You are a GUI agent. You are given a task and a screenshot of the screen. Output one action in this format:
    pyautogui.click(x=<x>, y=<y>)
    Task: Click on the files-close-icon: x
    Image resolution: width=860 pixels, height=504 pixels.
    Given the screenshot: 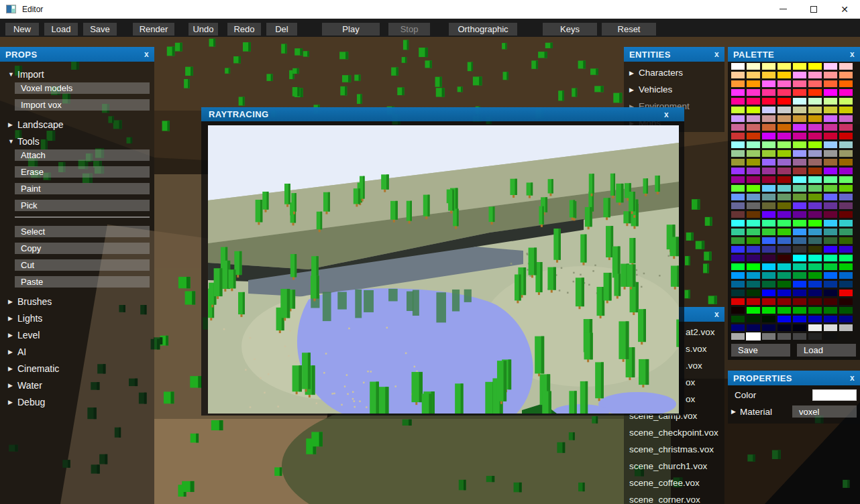 What is the action you would take?
    pyautogui.click(x=716, y=314)
    